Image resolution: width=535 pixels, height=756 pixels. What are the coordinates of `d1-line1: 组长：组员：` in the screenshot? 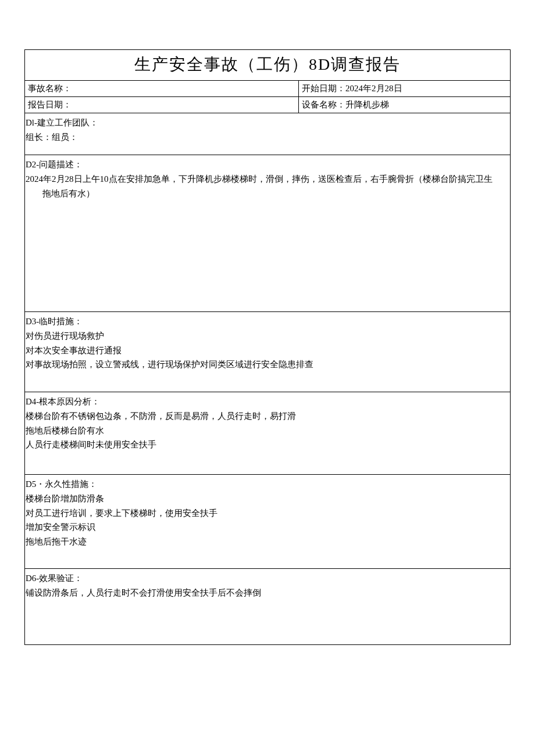 It's located at (266, 137).